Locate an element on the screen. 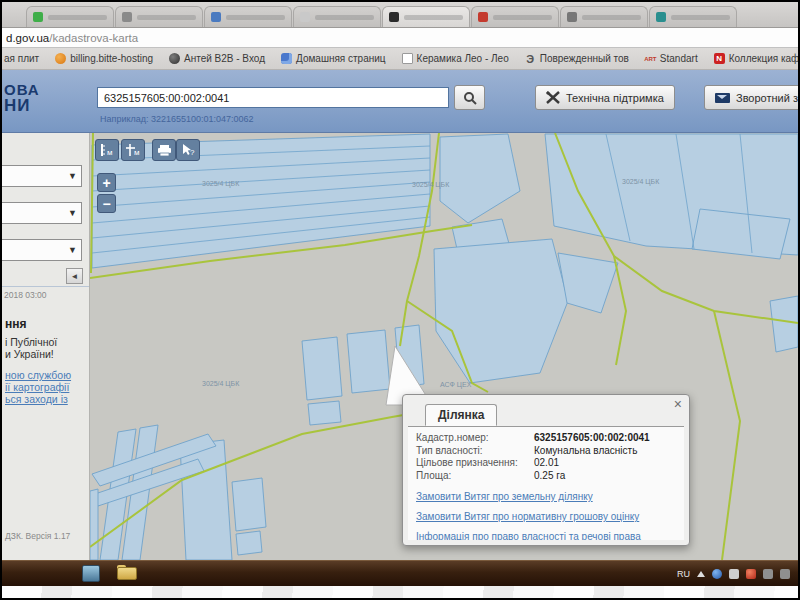  bookmark-label: Антей B2B - Вход is located at coordinates (224, 58).